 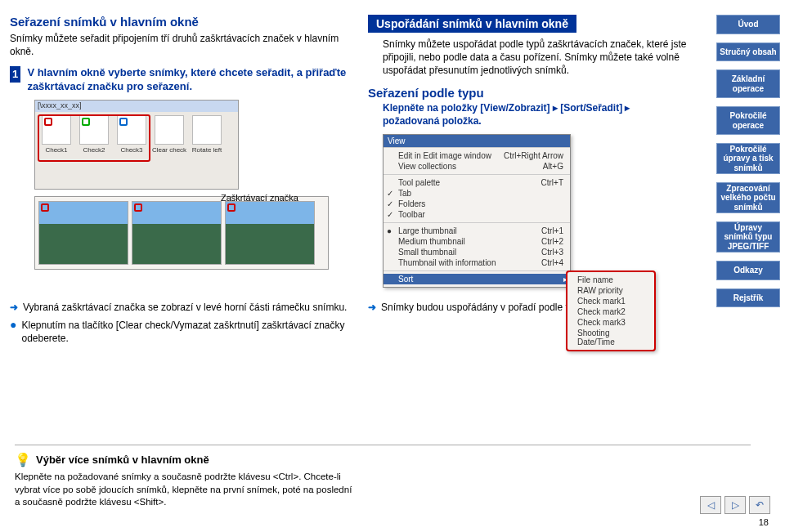 I want to click on bullet-item: ● Klepnutím na tlačítko [Clear check/Vym…, so click(x=182, y=332).